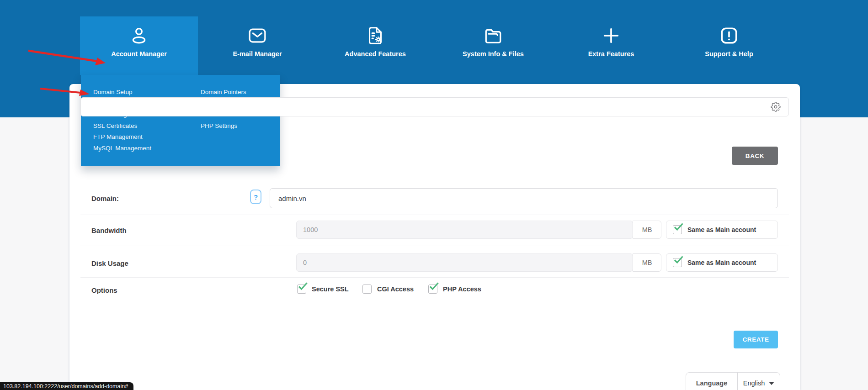 The height and width of the screenshot is (390, 868). What do you see at coordinates (109, 230) in the screenshot?
I see `bandwidth-label: Bandwidth` at bounding box center [109, 230].